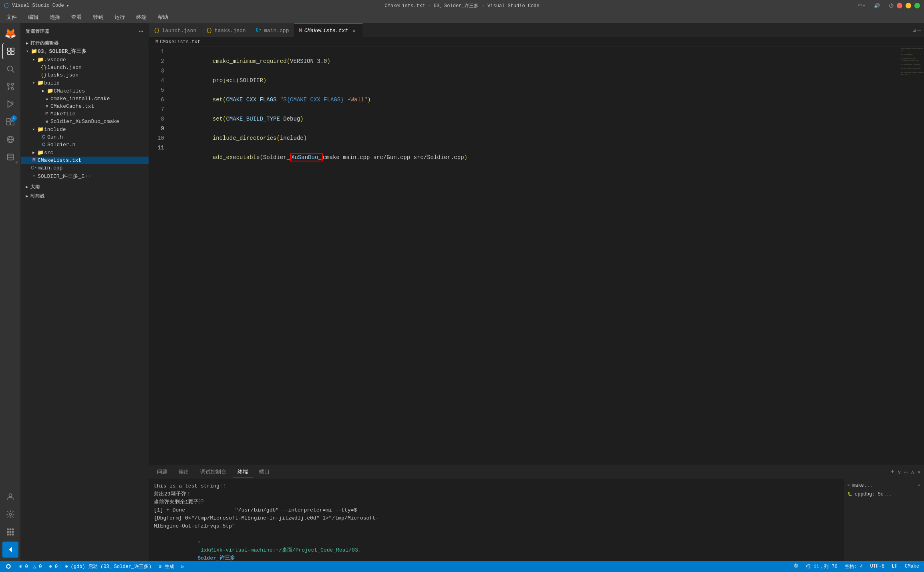 This screenshot has height=572, width=924. Describe the element at coordinates (85, 107) in the screenshot. I see `cmake-cache-item: ≡ CMakeCache.txt` at that location.